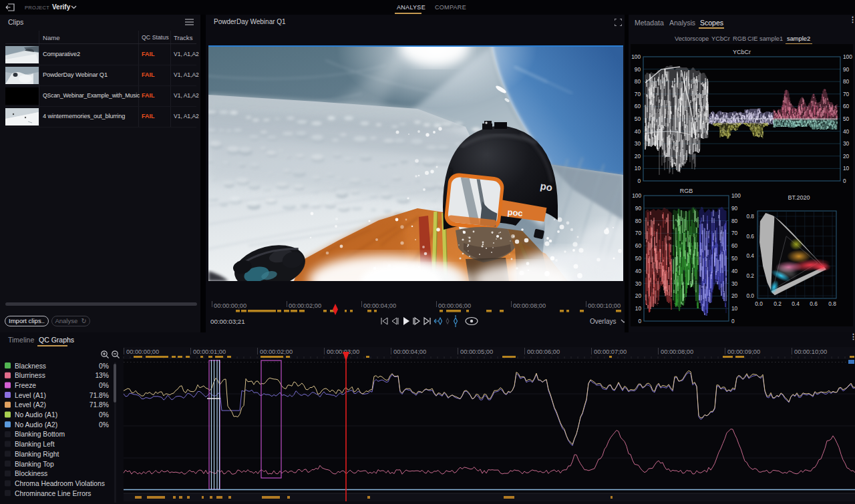 The width and height of the screenshot is (855, 504). What do you see at coordinates (53, 494) in the screenshot?
I see `svg-text: Chrominance Line Errors` at bounding box center [53, 494].